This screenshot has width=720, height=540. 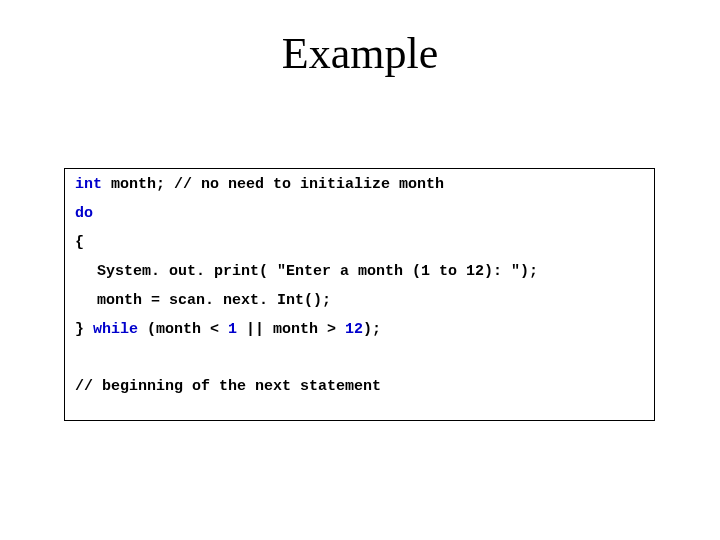 What do you see at coordinates (183, 330) in the screenshot?
I see `code-text: (month <` at bounding box center [183, 330].